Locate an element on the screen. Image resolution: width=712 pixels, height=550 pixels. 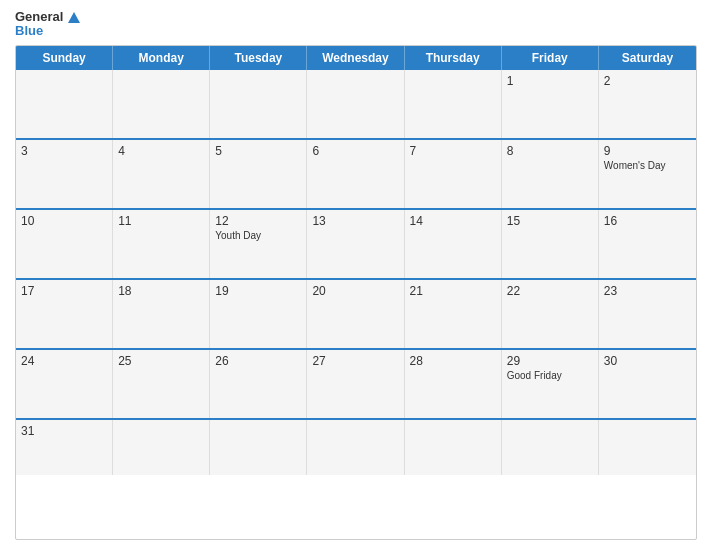
calendar-cell: 23 is located at coordinates (648, 314).